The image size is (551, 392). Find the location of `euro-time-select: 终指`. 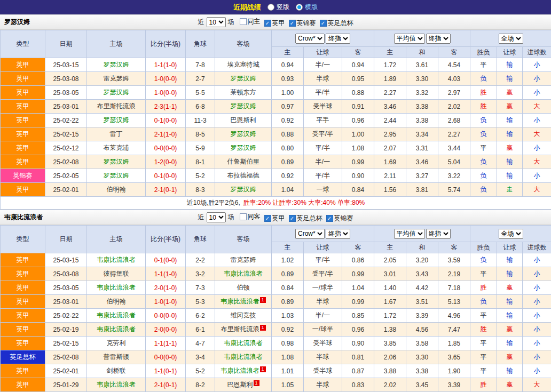

euro-time-select: 终指 is located at coordinates (438, 234).